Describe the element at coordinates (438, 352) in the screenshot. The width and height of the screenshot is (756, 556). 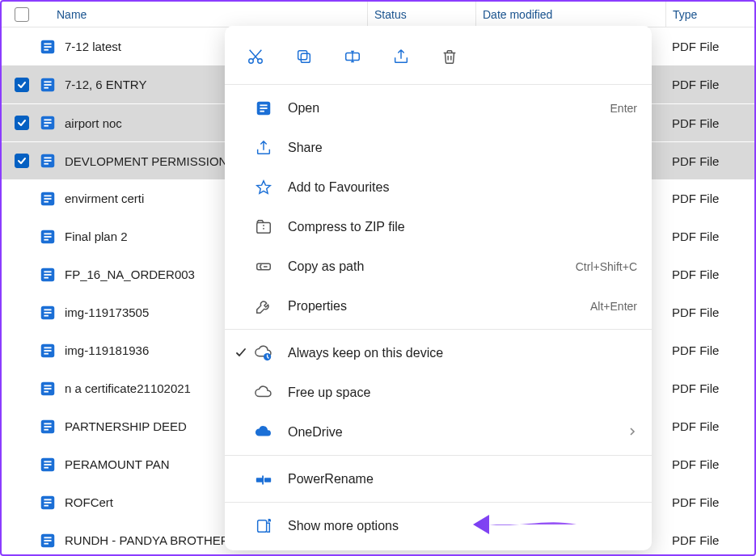
I see `menu-item-always-keep-on-this-device: Always keep on this device` at that location.